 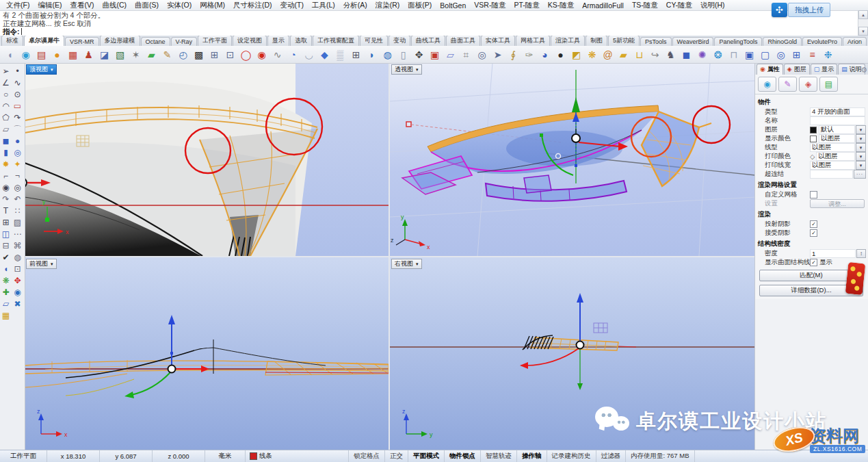 What do you see at coordinates (82, 5) in the screenshot?
I see `menu-item: 查看(V)` at bounding box center [82, 5].